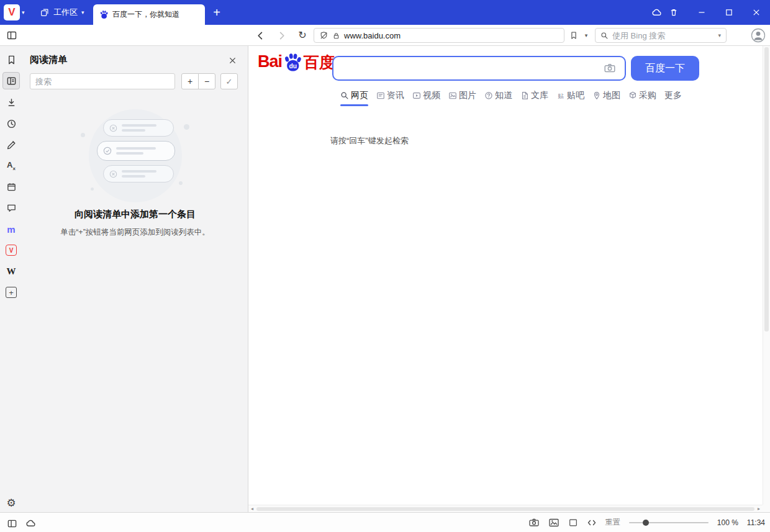 The height and width of the screenshot is (532, 770). I want to click on baidu-logo: Bai du 百度, so click(296, 62).